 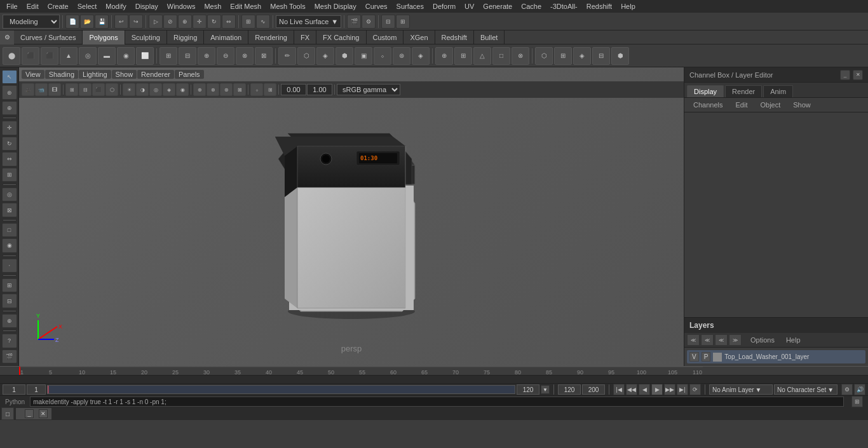 I want to click on shelf-plane-icon: ▬, so click(x=107, y=56).